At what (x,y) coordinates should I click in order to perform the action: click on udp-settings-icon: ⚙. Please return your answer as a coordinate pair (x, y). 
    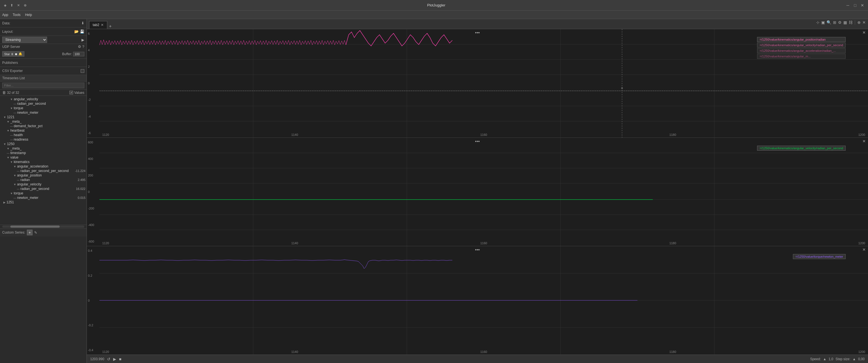
    Looking at the image, I should click on (80, 47).